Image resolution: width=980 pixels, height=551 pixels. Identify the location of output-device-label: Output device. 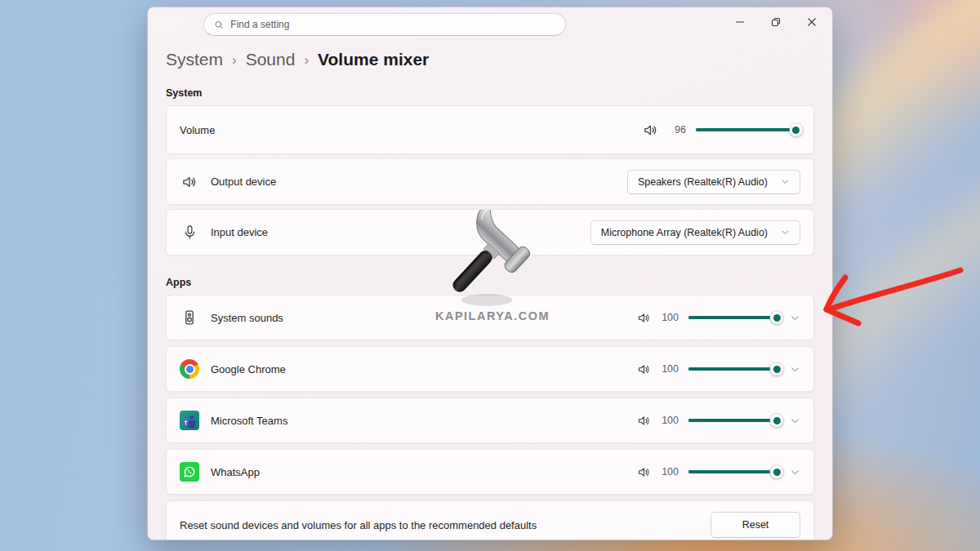
(243, 181).